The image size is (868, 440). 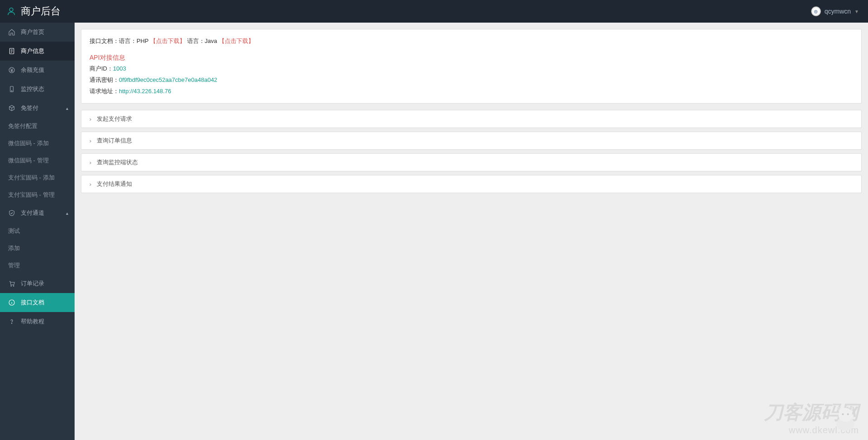 I want to click on sidebar-item-home: 商户首页, so click(x=37, y=32).